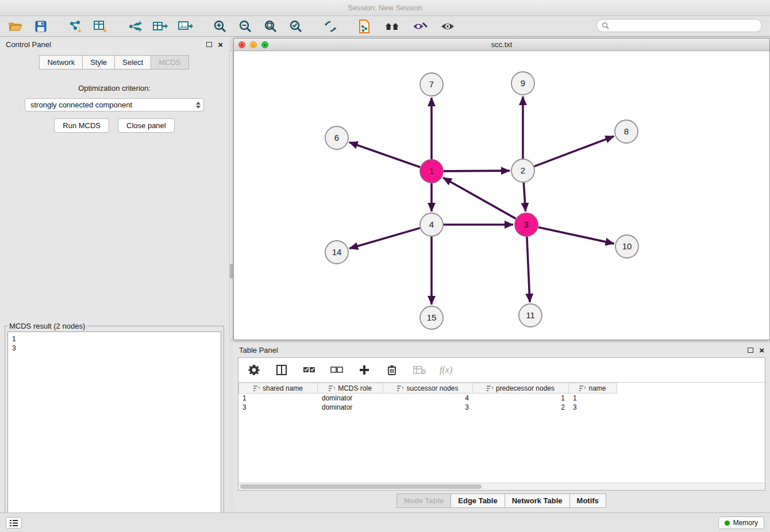  Describe the element at coordinates (209, 45) in the screenshot. I see `float-panel-icon` at that location.